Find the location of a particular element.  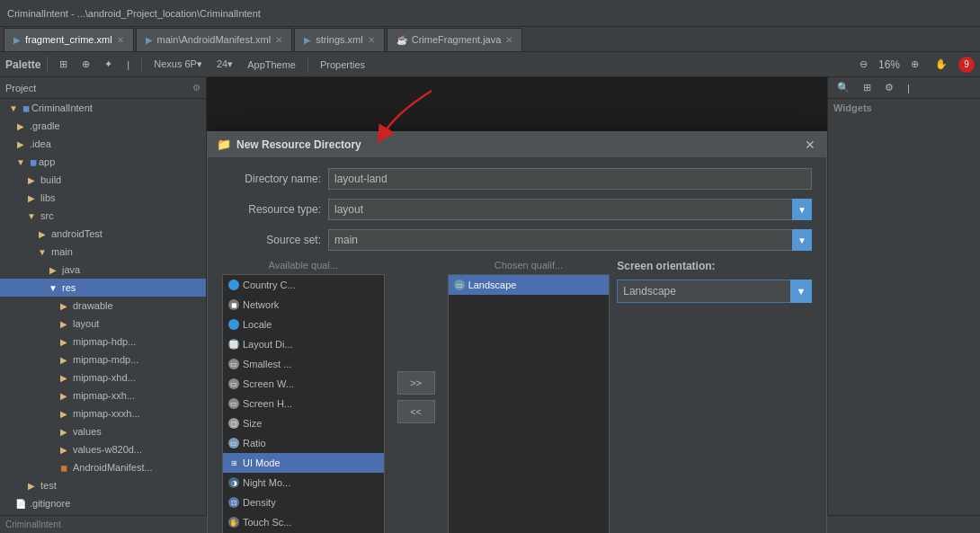

theme-selector: AppTheme is located at coordinates (272, 65).